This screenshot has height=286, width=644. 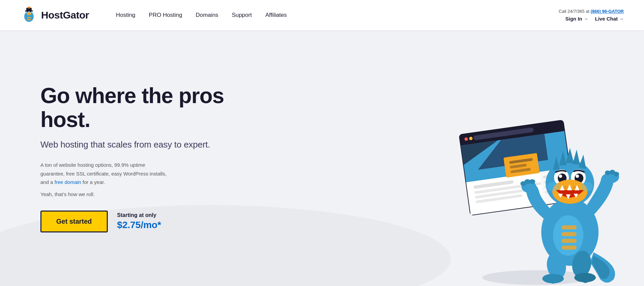 What do you see at coordinates (574, 19) in the screenshot?
I see `sign-in-label: Sign In` at bounding box center [574, 19].